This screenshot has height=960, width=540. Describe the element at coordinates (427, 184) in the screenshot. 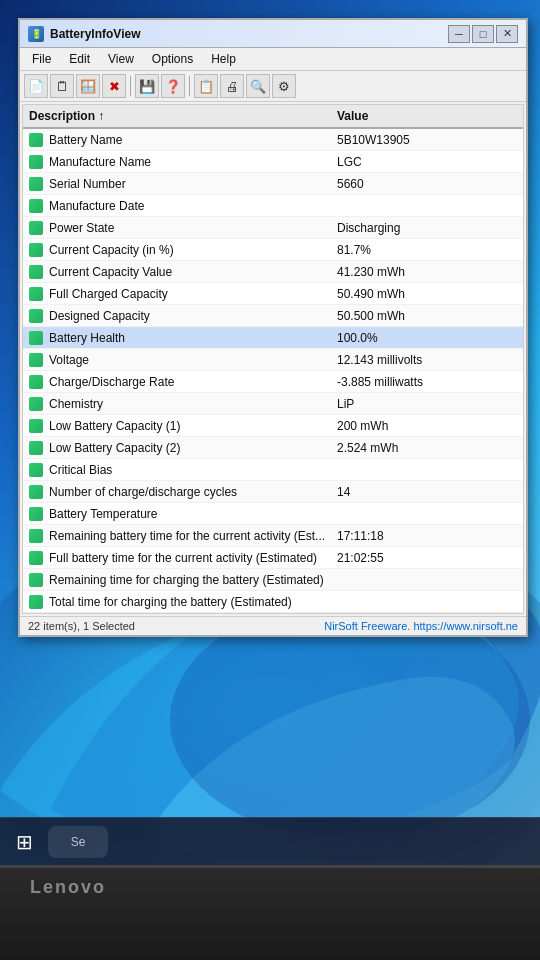

I see `row-value: 5660` at that location.